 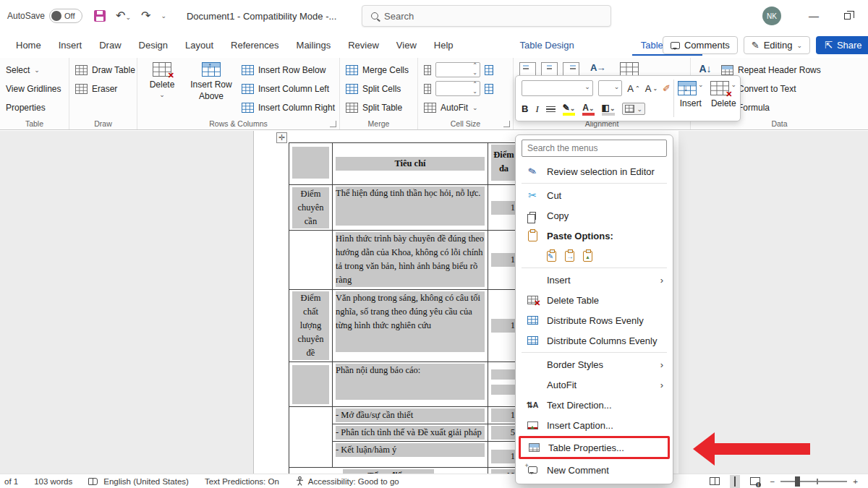 I want to click on restore-button, so click(x=847, y=16).